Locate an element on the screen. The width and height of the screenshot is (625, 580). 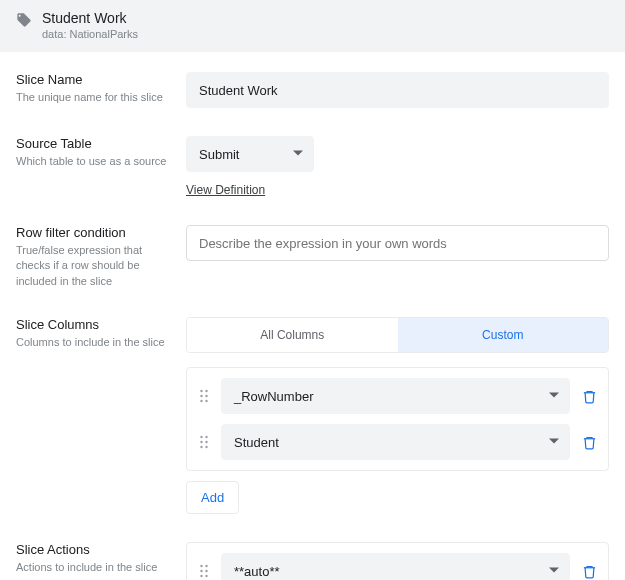
column-value: _RowNumber is located at coordinates (274, 396).